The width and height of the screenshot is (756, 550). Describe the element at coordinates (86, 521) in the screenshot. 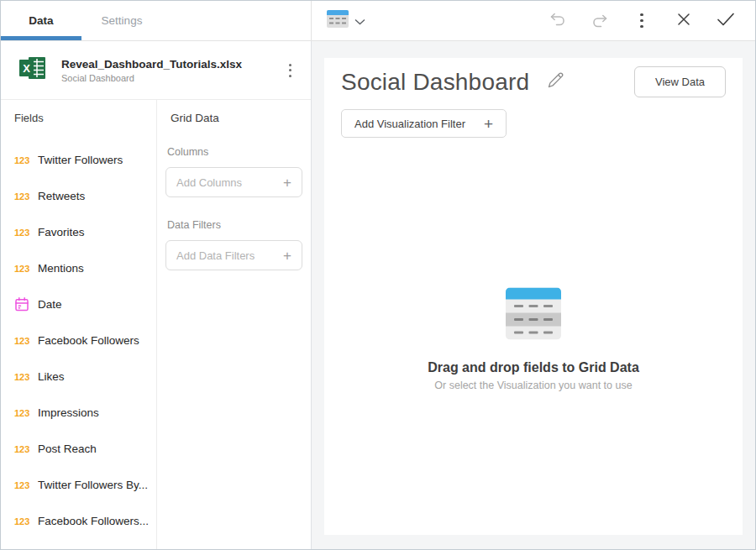

I see `field-item-facebook-followers-2: 123 Facebook Followers...` at that location.